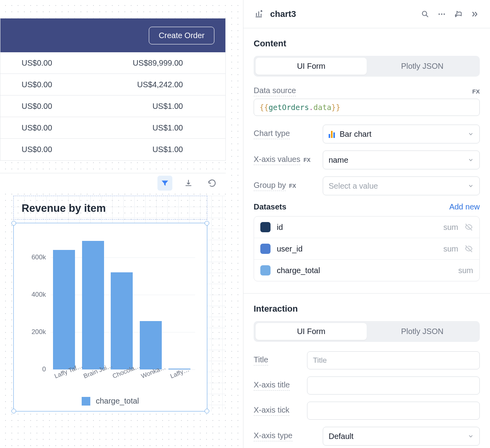 The image size is (490, 448). I want to click on chart-icon, so click(259, 14).